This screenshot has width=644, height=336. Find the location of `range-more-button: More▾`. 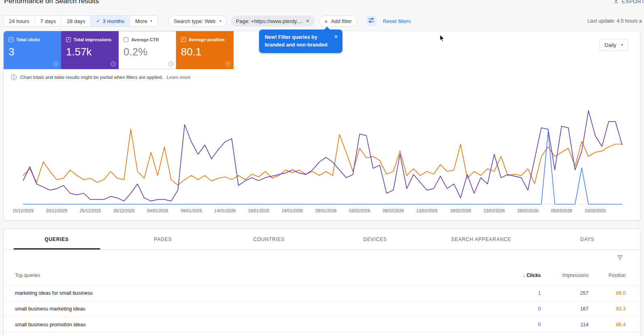

range-more-button: More▾ is located at coordinates (143, 21).